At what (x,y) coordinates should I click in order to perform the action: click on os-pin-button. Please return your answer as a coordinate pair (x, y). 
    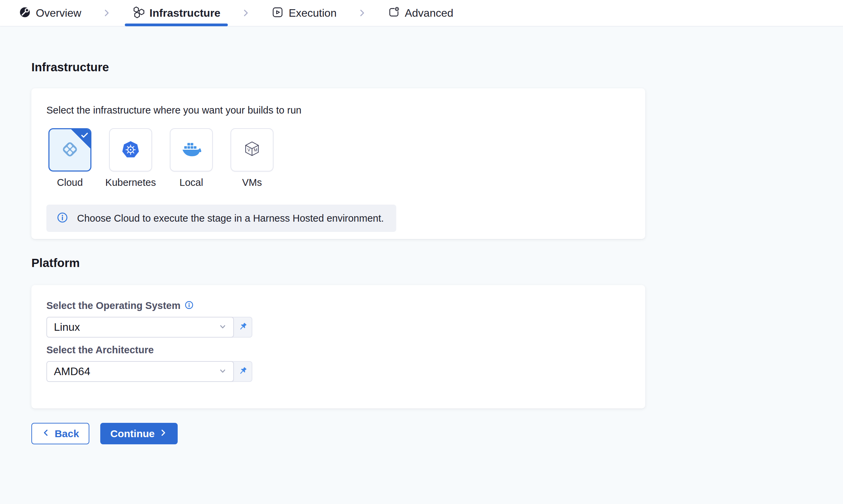
    Looking at the image, I should click on (242, 327).